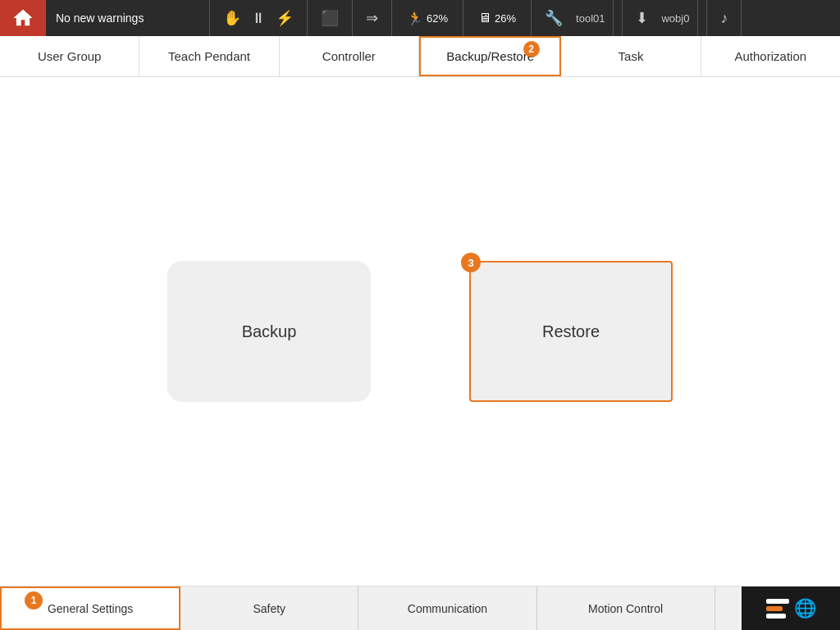 The image size is (840, 630). I want to click on tab-teach-pendant-label: Teach Pendant, so click(209, 56).